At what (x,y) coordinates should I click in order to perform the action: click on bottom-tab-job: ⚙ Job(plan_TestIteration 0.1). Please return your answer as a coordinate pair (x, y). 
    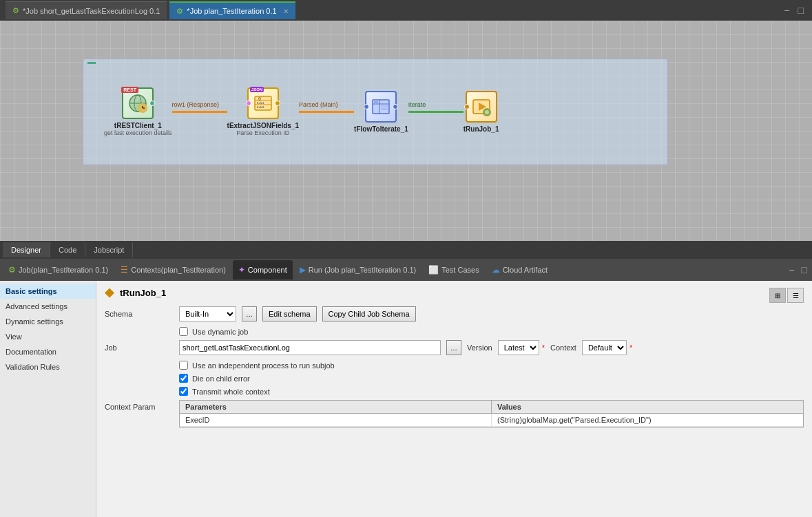
    Looking at the image, I should click on (58, 270).